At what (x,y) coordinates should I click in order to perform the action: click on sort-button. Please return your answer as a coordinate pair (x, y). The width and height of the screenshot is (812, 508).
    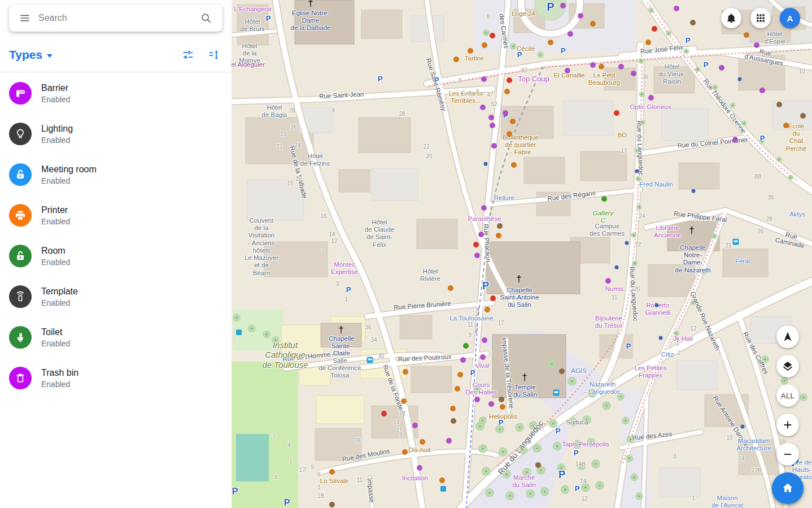
    Looking at the image, I should click on (214, 55).